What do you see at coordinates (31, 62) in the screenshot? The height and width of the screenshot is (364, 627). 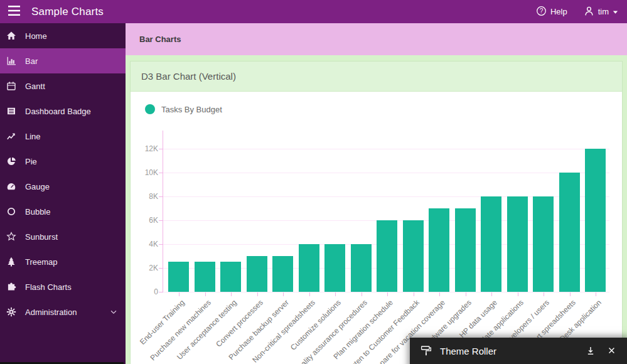 I see `sidebar-item-label: Bar` at bounding box center [31, 62].